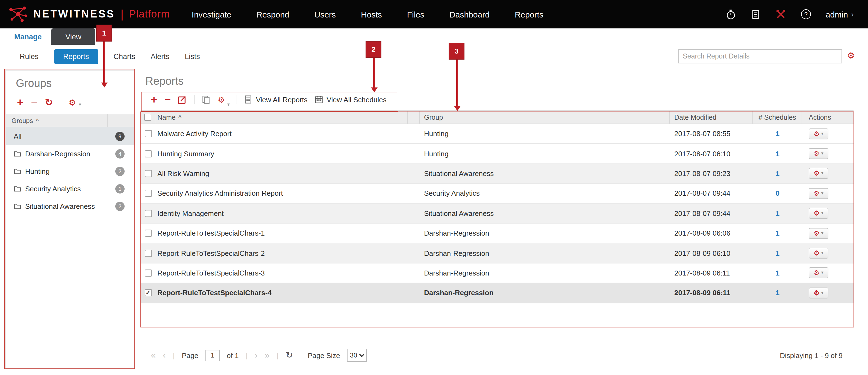 This screenshot has width=868, height=375. Describe the element at coordinates (85, 14) in the screenshot. I see `brand: NETWITNESS | Platform` at that location.